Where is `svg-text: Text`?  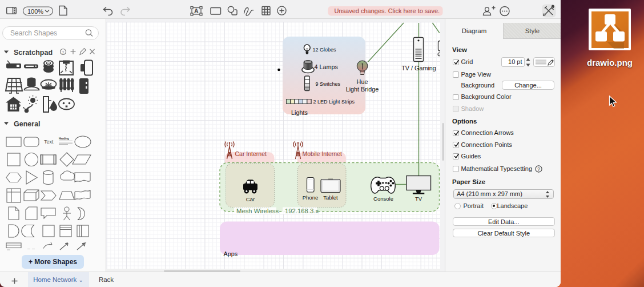
svg-text: Text is located at coordinates (49, 142).